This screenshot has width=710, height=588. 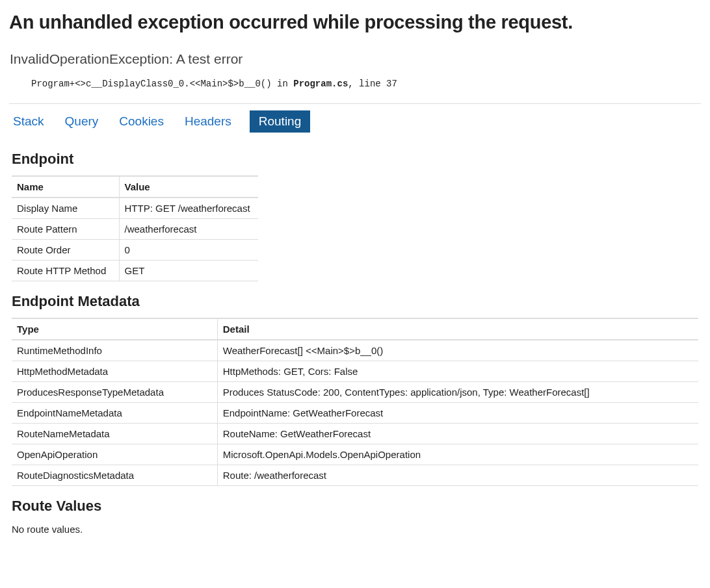 What do you see at coordinates (189, 187) in the screenshot?
I see `endpoint-th-value: Value` at bounding box center [189, 187].